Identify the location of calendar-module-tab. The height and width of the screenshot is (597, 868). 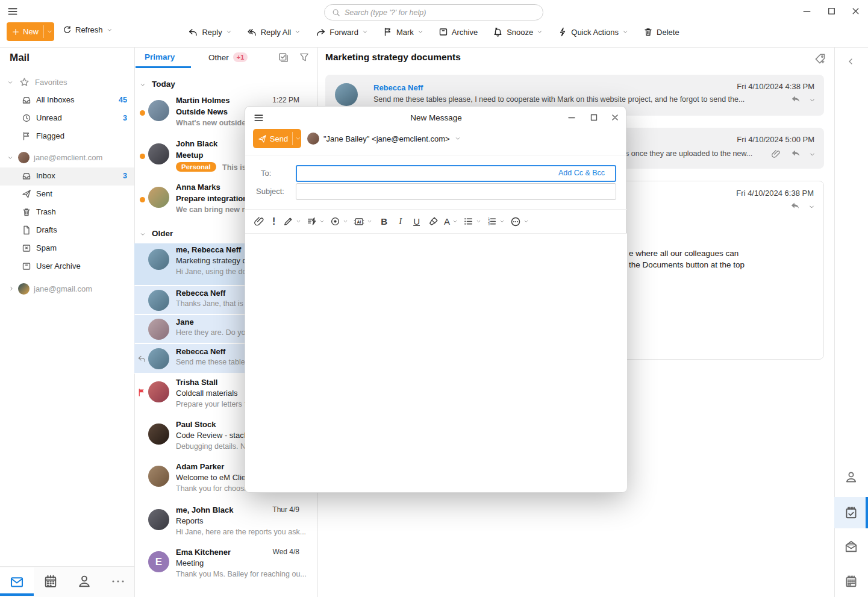
(51, 581).